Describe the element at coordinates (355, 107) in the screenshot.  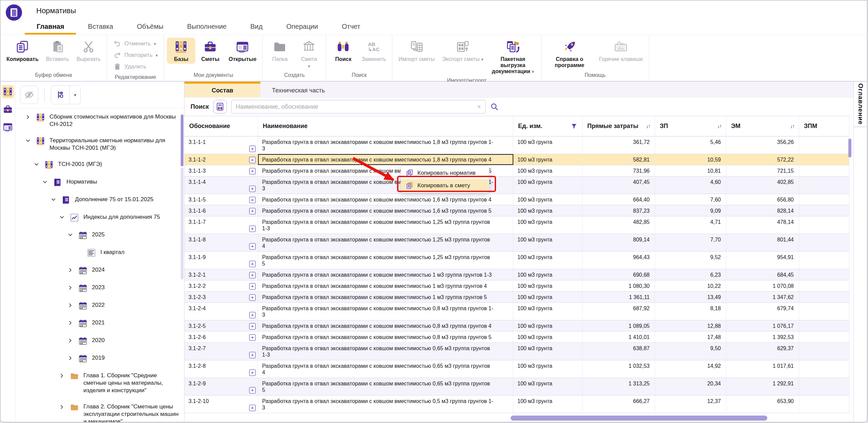
I see `search-input` at that location.